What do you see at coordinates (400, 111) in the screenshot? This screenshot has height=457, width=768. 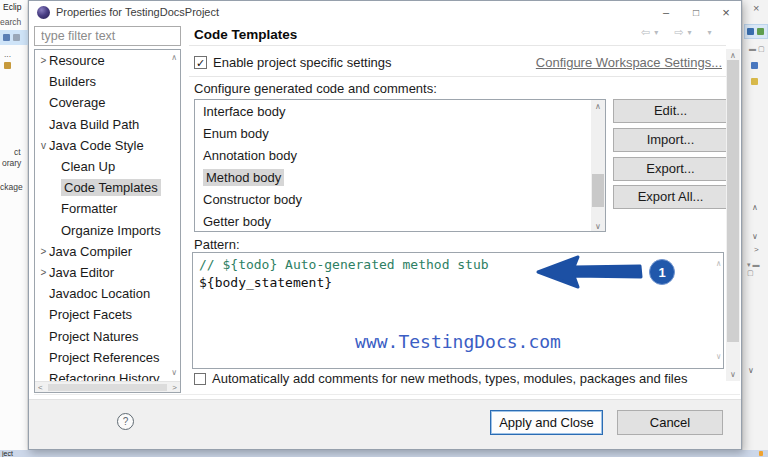 I see `list-item: Interface body` at bounding box center [400, 111].